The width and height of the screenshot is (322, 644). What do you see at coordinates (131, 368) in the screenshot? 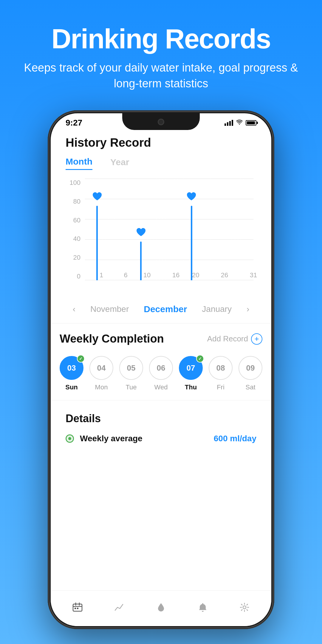
I see `day-circle-05: 05` at bounding box center [131, 368].